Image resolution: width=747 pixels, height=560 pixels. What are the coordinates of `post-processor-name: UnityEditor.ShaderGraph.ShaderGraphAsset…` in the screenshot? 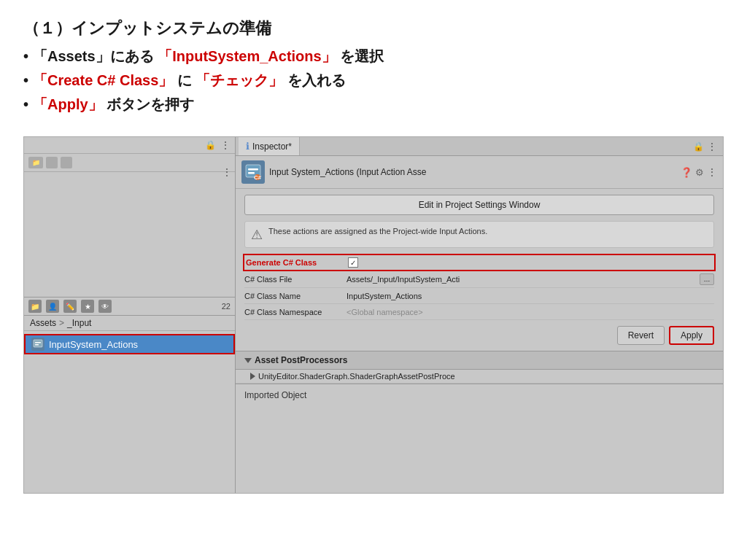 It's located at (357, 376).